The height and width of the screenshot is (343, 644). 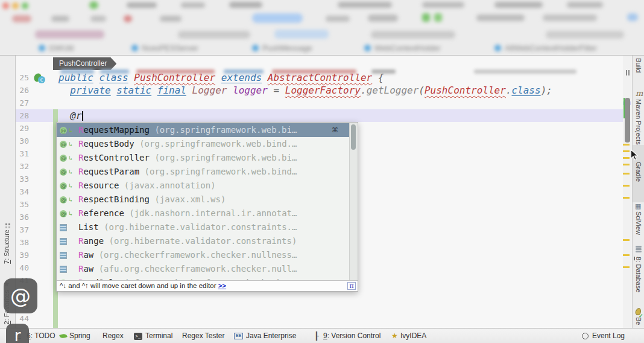 I want to click on pi-sorting-icon: π, so click(x=352, y=286).